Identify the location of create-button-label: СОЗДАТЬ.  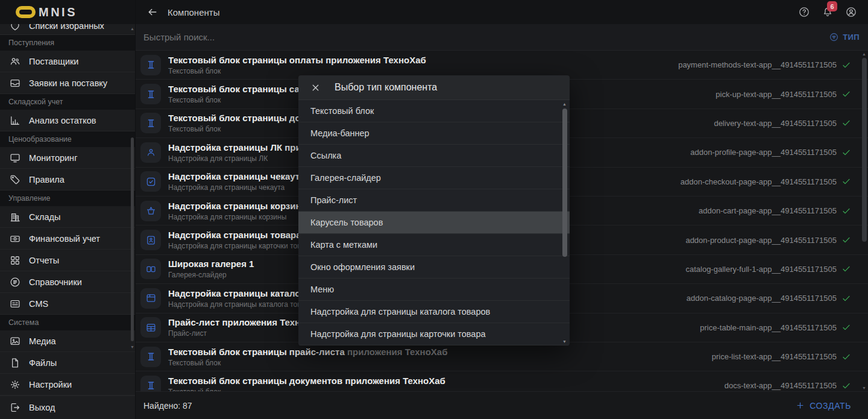
(831, 406).